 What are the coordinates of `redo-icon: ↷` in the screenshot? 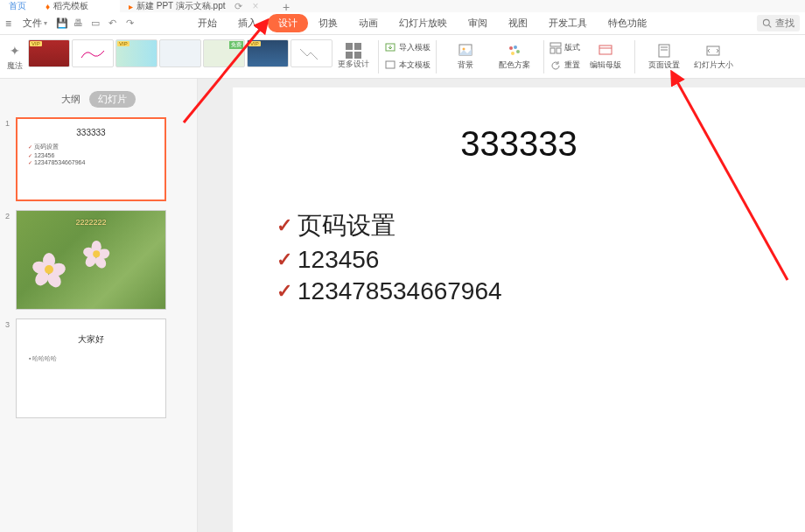 It's located at (132, 24).